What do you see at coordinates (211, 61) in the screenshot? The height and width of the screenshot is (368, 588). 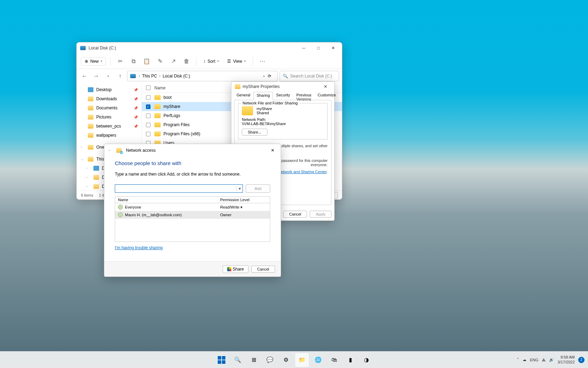 I see `sort-button: ↕ Sort ▾` at bounding box center [211, 61].